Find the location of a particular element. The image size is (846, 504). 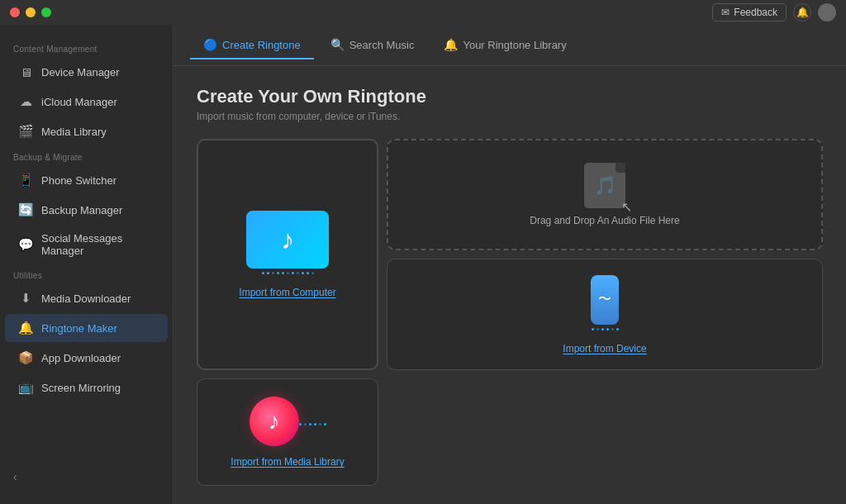

tab-create-icon: 🔵 is located at coordinates (210, 45).